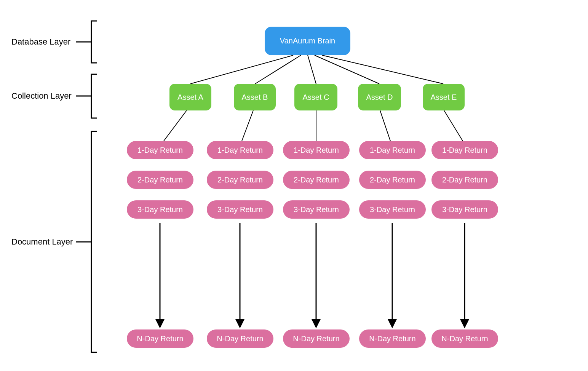 Image resolution: width=588 pixels, height=371 pixels. Describe the element at coordinates (41, 42) in the screenshot. I see `label-database-layer: Database Layer` at that location.